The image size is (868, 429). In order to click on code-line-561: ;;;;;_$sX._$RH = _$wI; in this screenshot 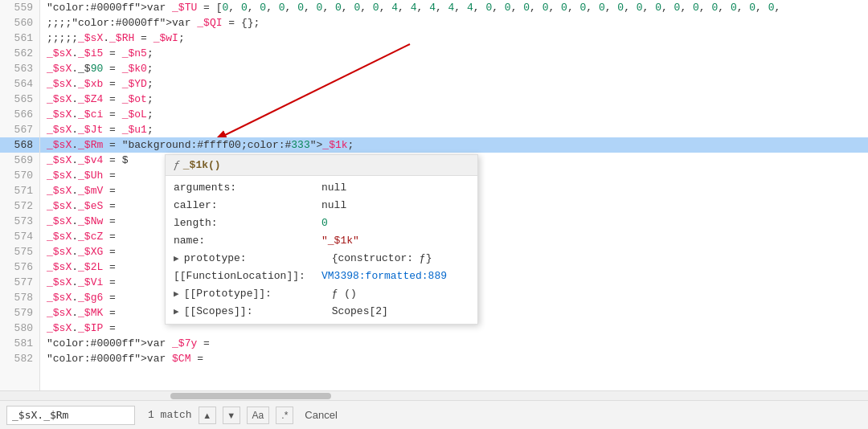, I will do `click(454, 39)`.